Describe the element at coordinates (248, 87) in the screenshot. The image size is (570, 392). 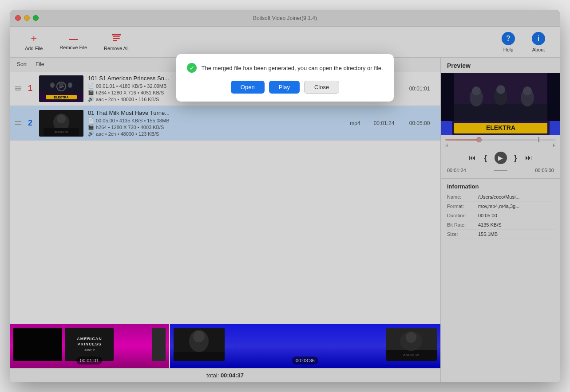
I see `open-button: Open` at that location.